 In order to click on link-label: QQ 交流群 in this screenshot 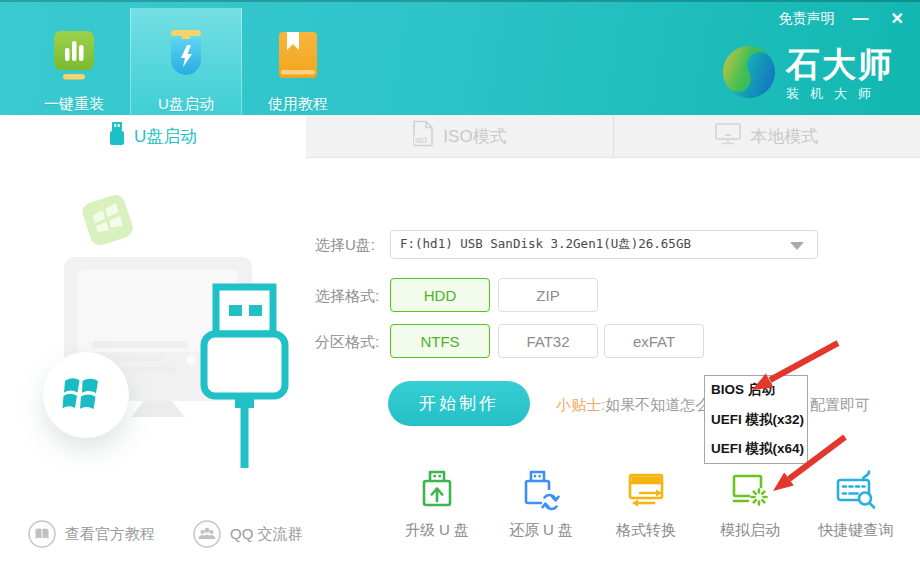, I will do `click(266, 534)`.